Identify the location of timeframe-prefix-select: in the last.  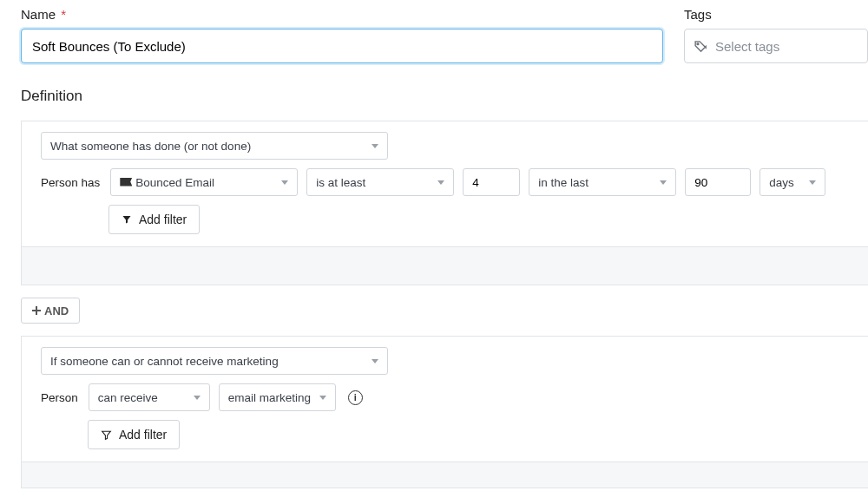
(602, 182).